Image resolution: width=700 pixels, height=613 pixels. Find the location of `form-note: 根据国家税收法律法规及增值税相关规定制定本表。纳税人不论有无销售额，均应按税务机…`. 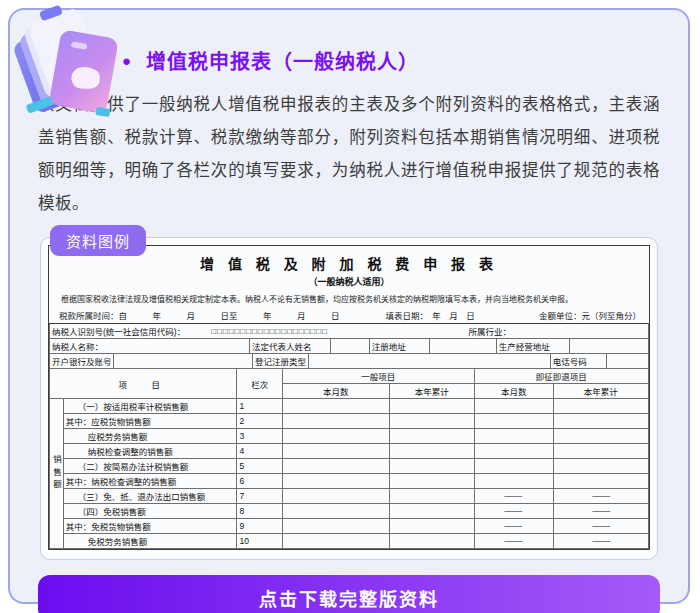

form-note: 根据国家税收法律法规及增值税相关规定制定本表。纳税人不论有无销售额，均应按税务机… is located at coordinates (351, 298).